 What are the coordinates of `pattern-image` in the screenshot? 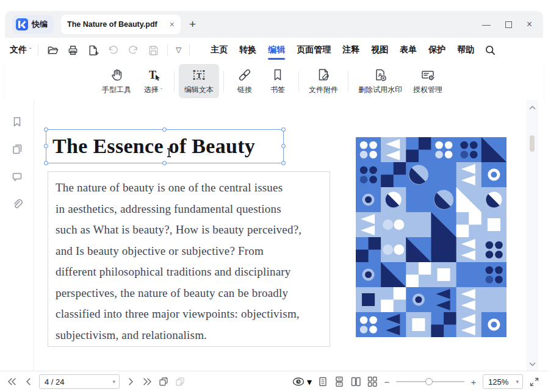 It's located at (431, 237).